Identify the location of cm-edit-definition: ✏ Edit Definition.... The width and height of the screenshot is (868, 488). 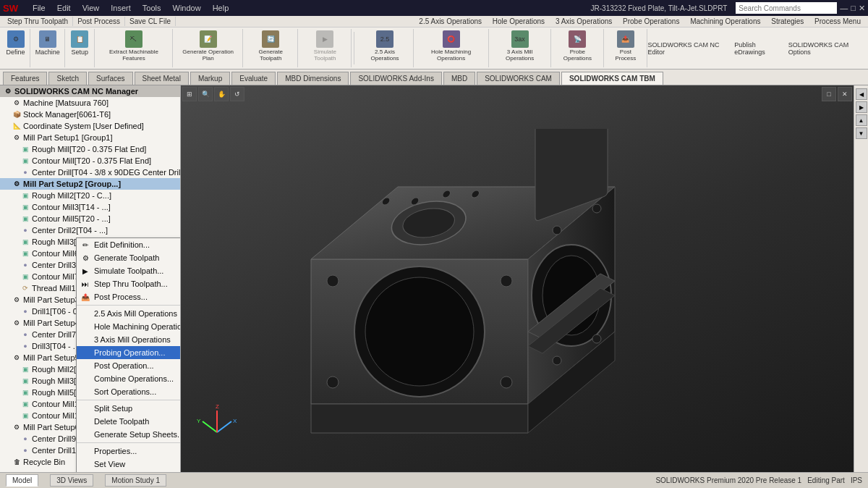
(129, 245).